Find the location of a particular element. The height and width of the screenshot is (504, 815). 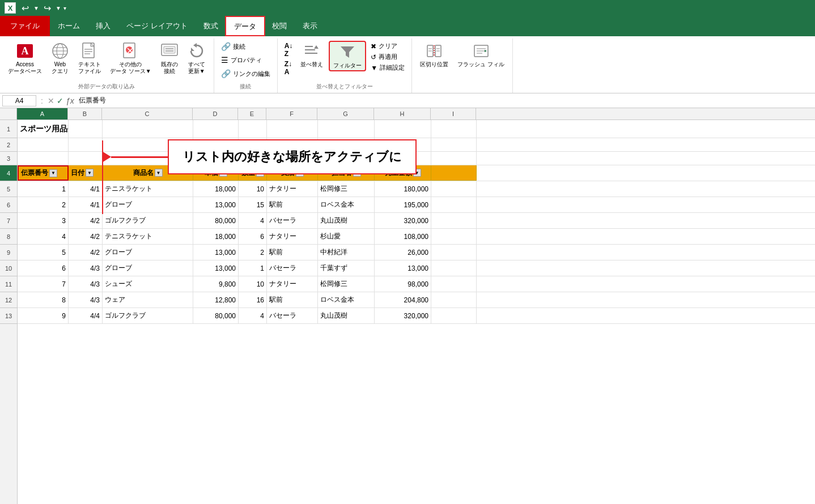

cell-r7-e: 4 is located at coordinates (253, 221).